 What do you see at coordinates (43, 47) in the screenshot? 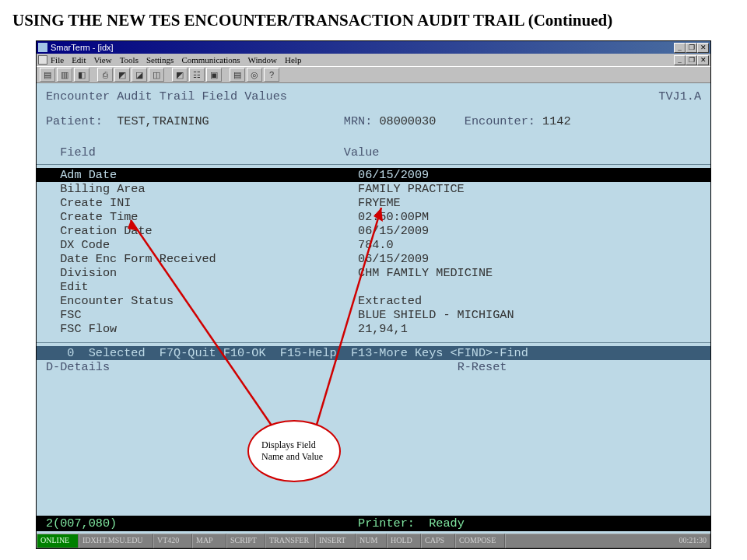
I see `app-icon` at bounding box center [43, 47].